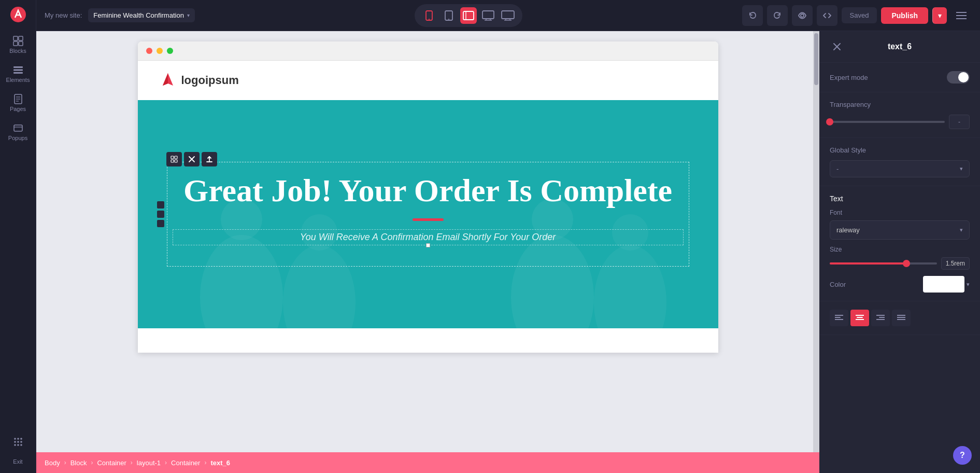 Image resolution: width=980 pixels, height=473 pixels. I want to click on text-section-label: Text, so click(836, 199).